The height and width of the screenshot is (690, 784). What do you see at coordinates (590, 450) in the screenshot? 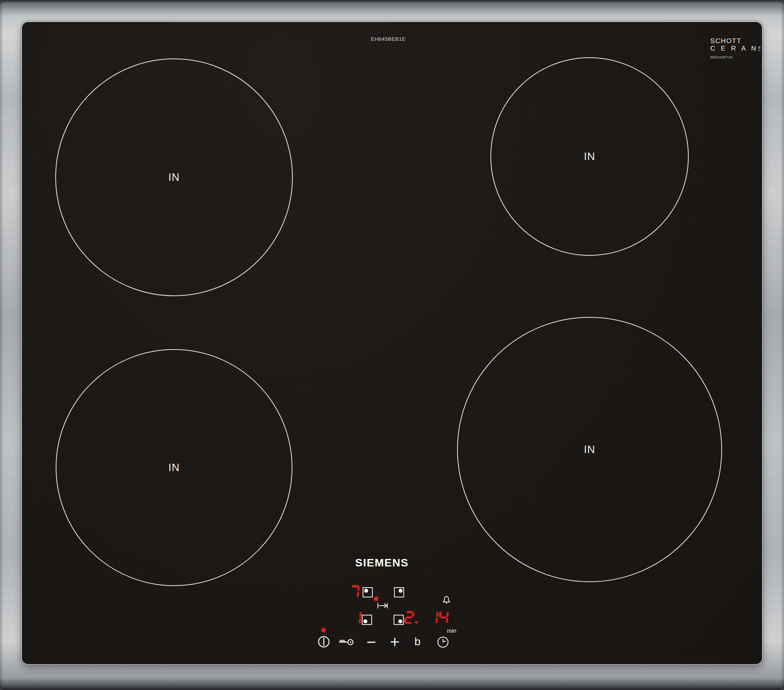
I see `cooking-zone-front-right: IN` at bounding box center [590, 450].